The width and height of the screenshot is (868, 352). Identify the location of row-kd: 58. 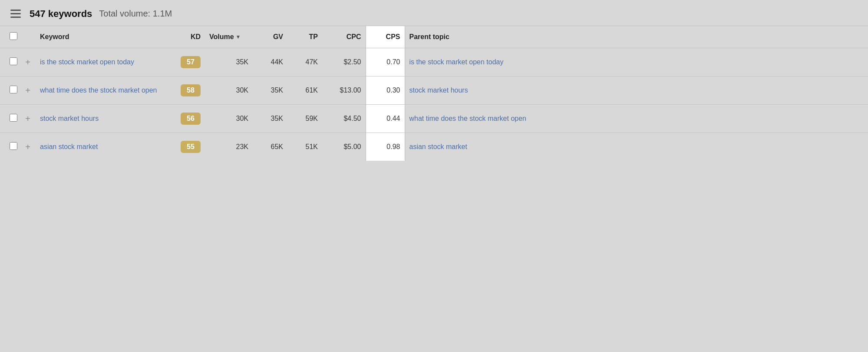
(188, 90).